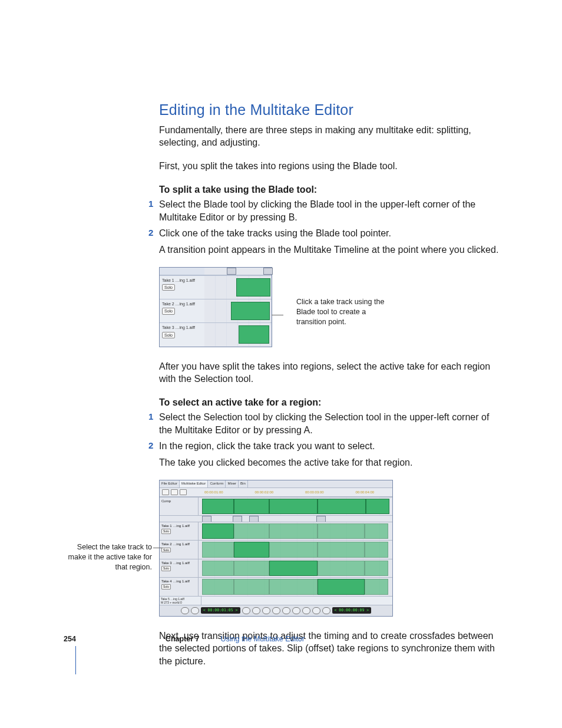 Image resolution: width=562 pixels, height=728 pixels. What do you see at coordinates (330, 233) in the screenshot?
I see `split-step-2: 2 Click one of the take tracks using the…` at bounding box center [330, 233].